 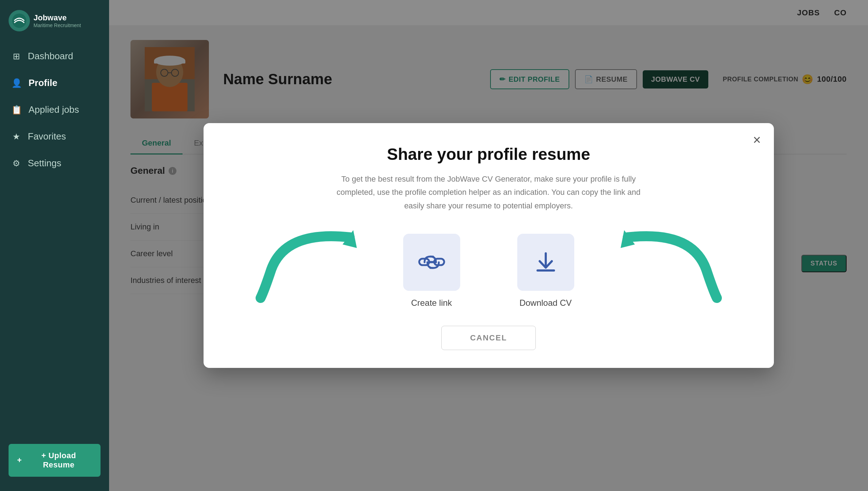 What do you see at coordinates (55, 56) in the screenshot?
I see `sidebar-item-dashboard: ⊞ Dashboard` at bounding box center [55, 56].